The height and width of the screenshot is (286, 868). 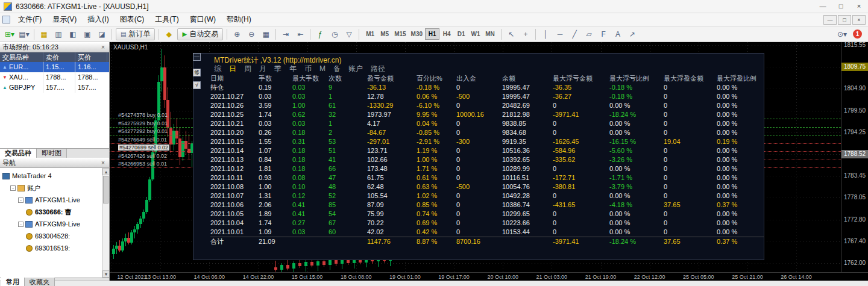 I want to click on new-order-button: ▤新订单, so click(x=135, y=34).